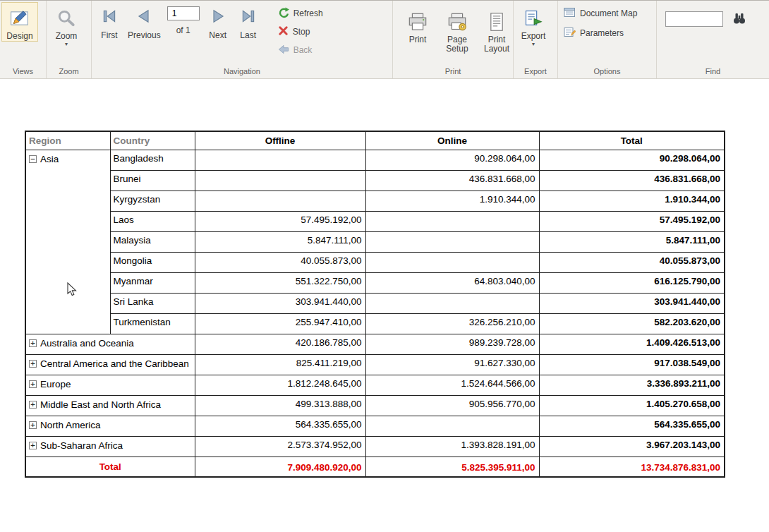  I want to click on total-value: 3.336.893.211,00, so click(632, 385).